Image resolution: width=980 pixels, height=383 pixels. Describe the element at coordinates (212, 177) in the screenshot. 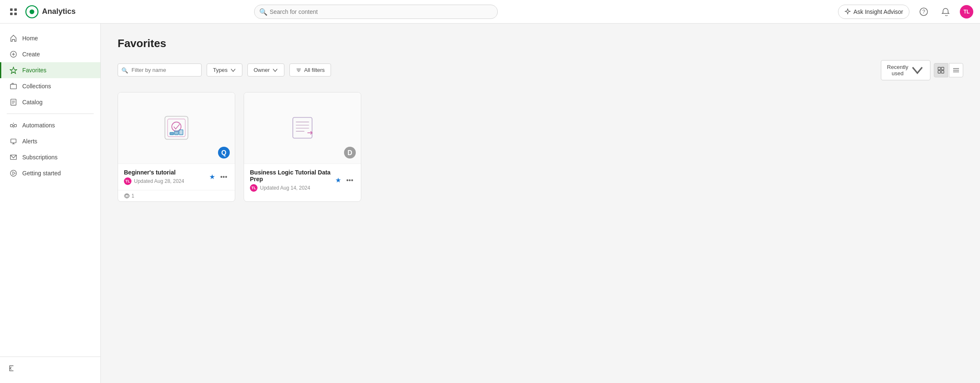

I see `card-1-star-button: ★` at that location.